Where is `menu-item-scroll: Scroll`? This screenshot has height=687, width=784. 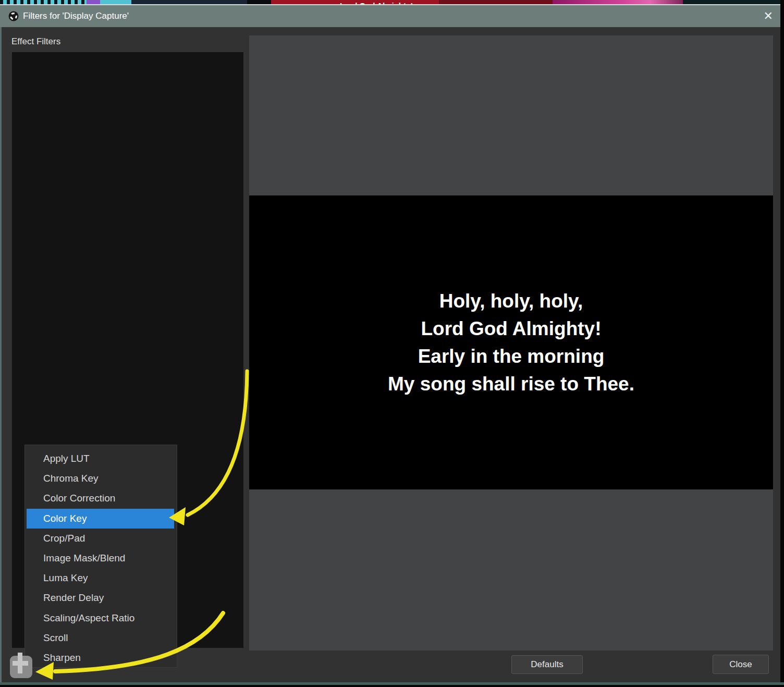
menu-item-scroll: Scroll is located at coordinates (100, 638).